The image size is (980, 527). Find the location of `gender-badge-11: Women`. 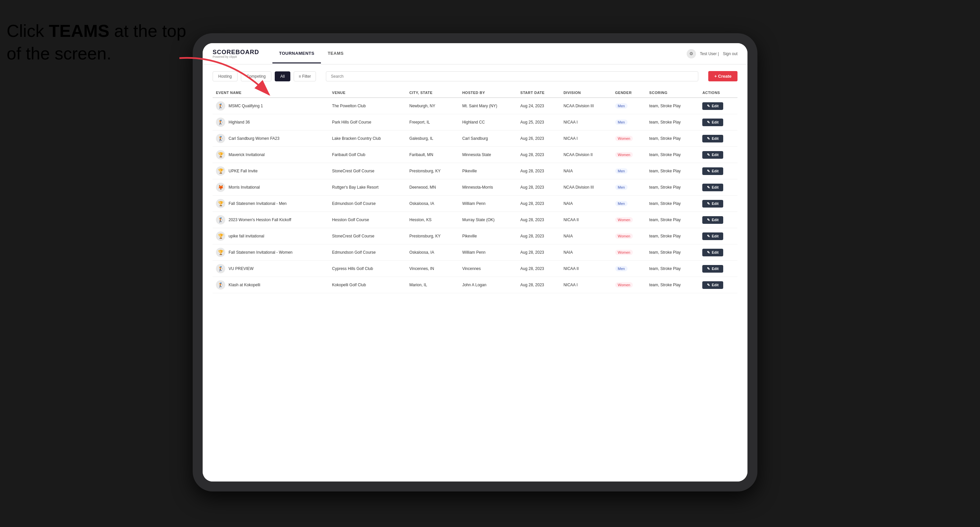

gender-badge-11: Women is located at coordinates (624, 285).